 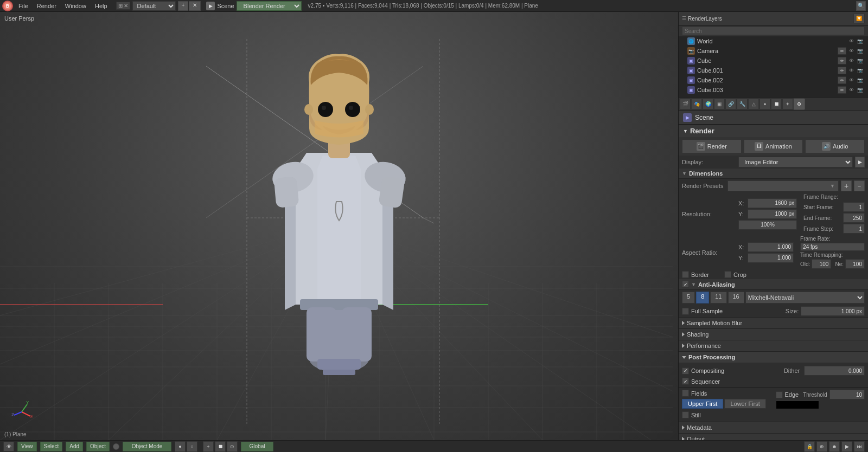 I want to click on full-sample-checkbox, so click(x=686, y=311).